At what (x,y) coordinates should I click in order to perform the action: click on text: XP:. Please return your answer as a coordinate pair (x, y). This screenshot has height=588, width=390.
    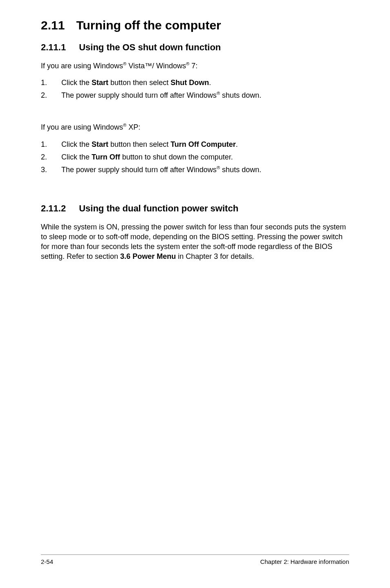
    Looking at the image, I should click on (133, 127).